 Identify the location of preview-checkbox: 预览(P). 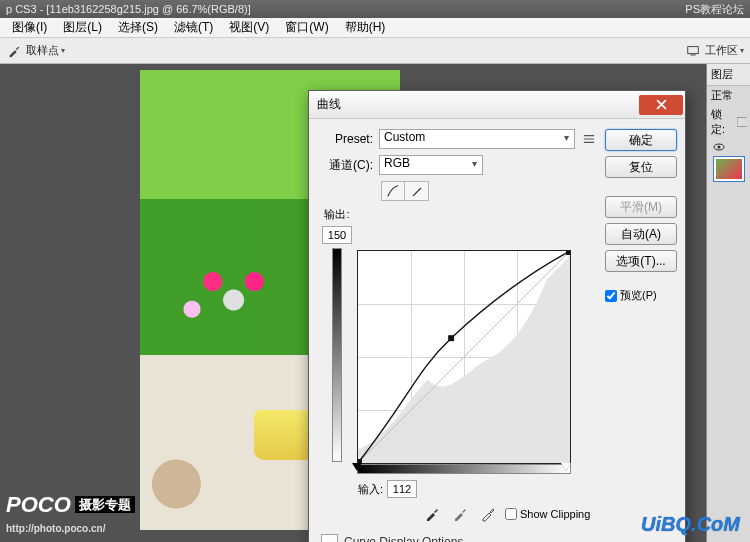
(641, 296).